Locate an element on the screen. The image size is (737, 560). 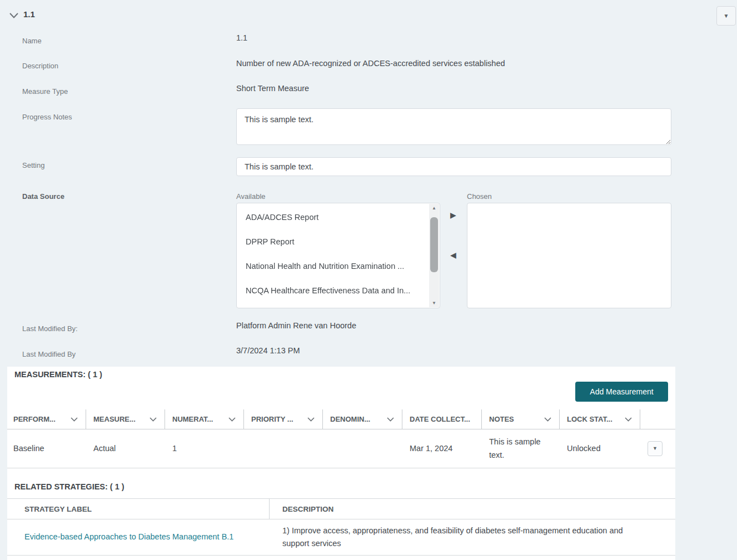
scrollbar-down-icon: ▼ is located at coordinates (434, 303).